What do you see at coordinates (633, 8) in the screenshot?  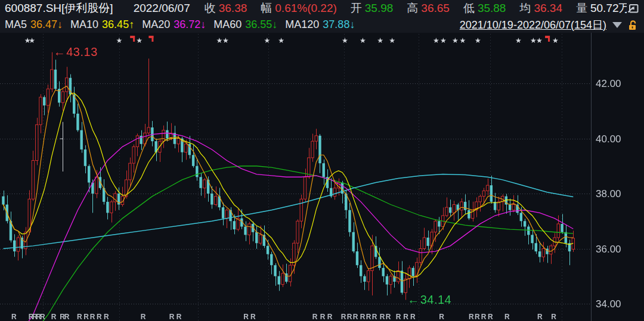 I see `popout-window-icon` at bounding box center [633, 8].